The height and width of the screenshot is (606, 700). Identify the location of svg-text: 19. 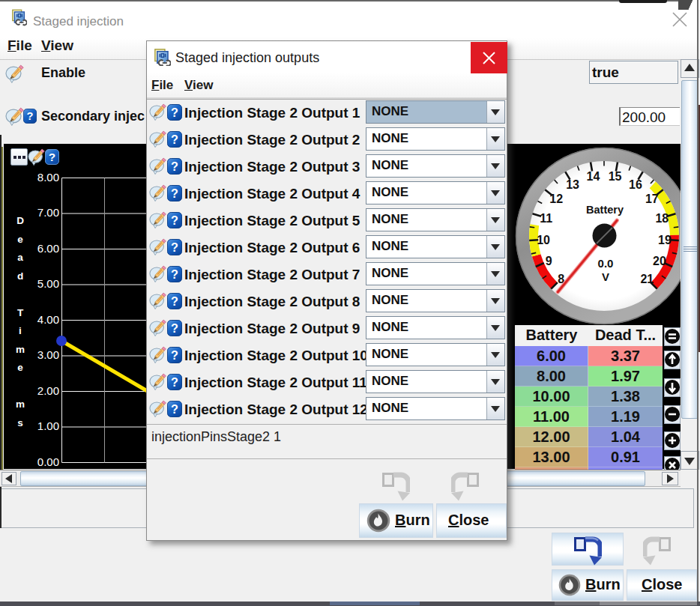
(665, 240).